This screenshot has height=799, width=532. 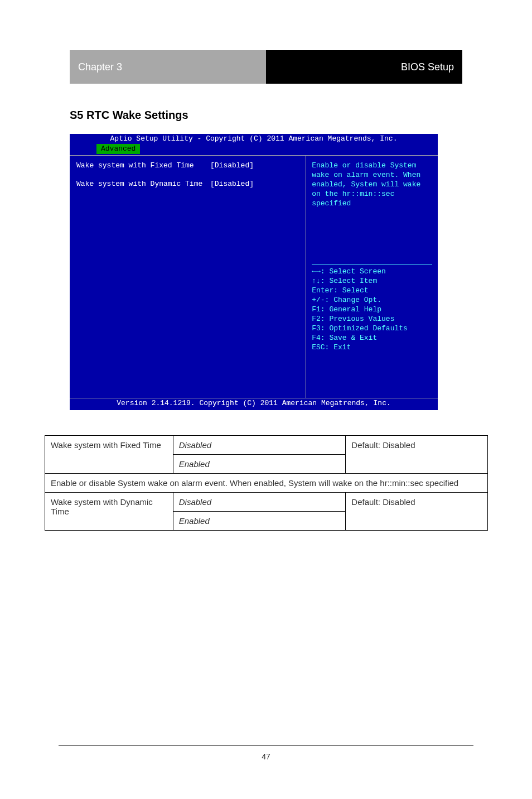 What do you see at coordinates (129, 115) in the screenshot?
I see `section-title: S5 RTC Wake Settings` at bounding box center [129, 115].